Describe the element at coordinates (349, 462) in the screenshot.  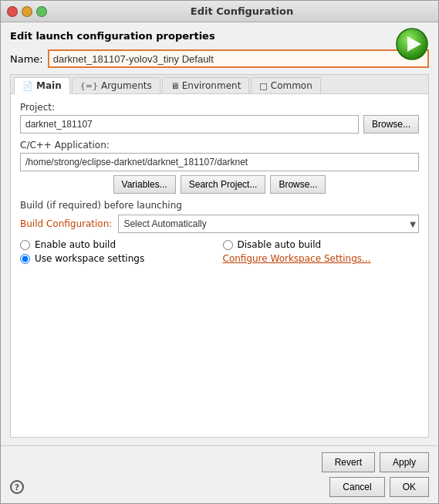
I see `revert-button: Revert` at that location.